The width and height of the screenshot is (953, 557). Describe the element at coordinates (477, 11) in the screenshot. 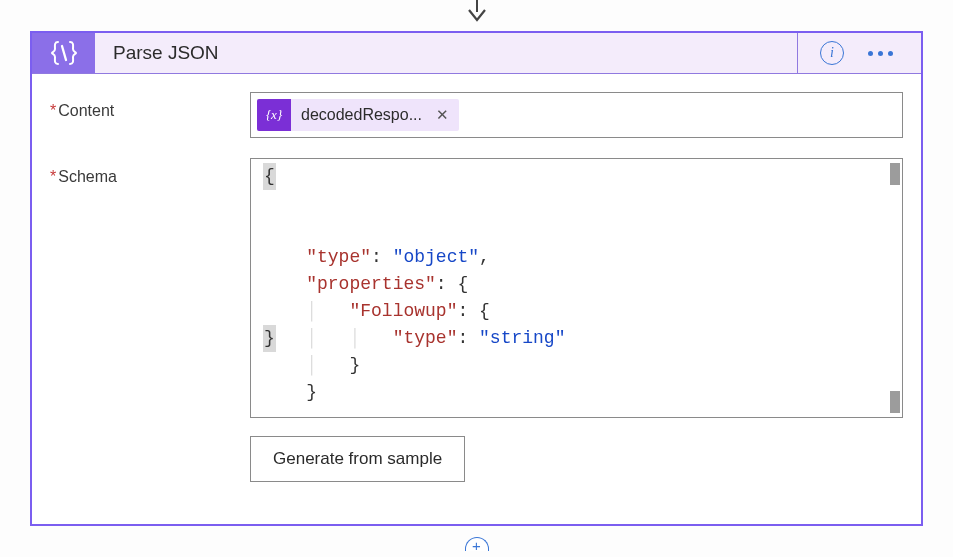

I see `flow-arrow-down-icon` at that location.